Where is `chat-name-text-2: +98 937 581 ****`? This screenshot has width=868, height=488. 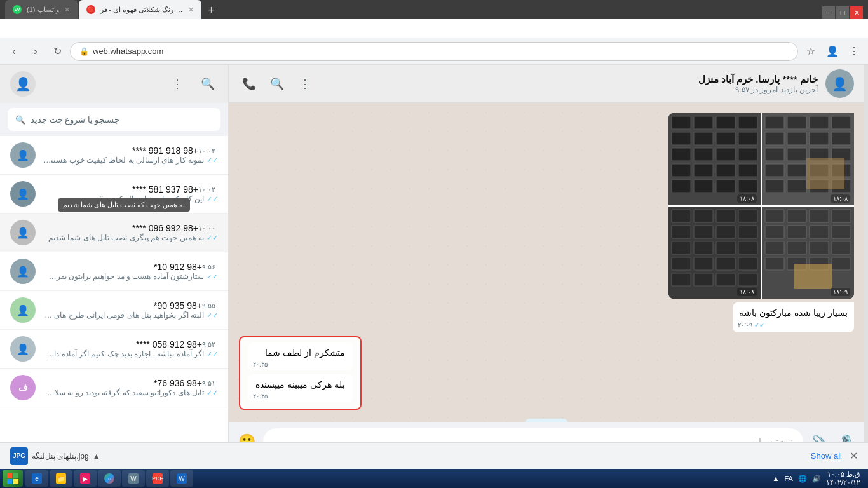 chat-name-text-2: +98 937 581 **** is located at coordinates (121, 189).